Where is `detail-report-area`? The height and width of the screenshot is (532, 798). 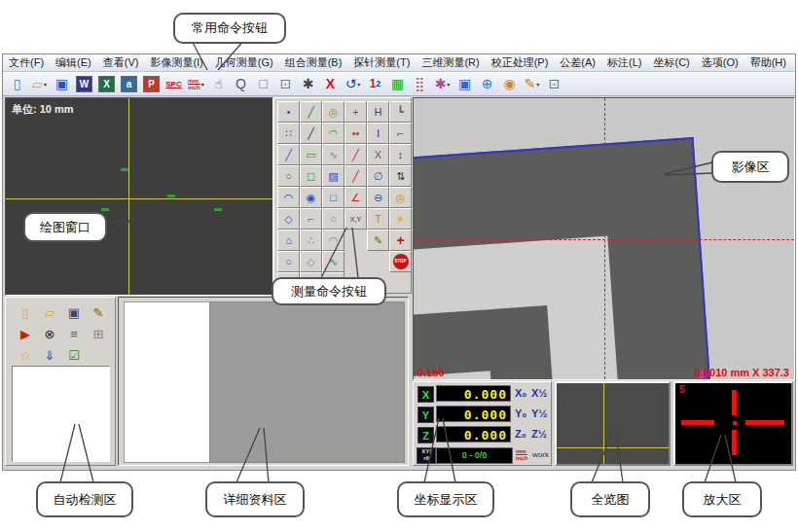
detail-report-area is located at coordinates (308, 382).